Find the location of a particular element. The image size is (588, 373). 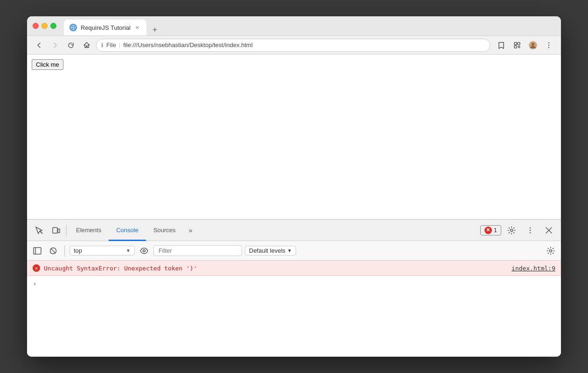

bookmark-button is located at coordinates (501, 45).